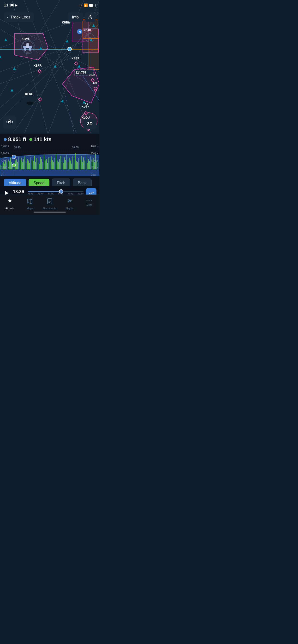  I want to click on speed-label: 141 kts, so click(43, 140).